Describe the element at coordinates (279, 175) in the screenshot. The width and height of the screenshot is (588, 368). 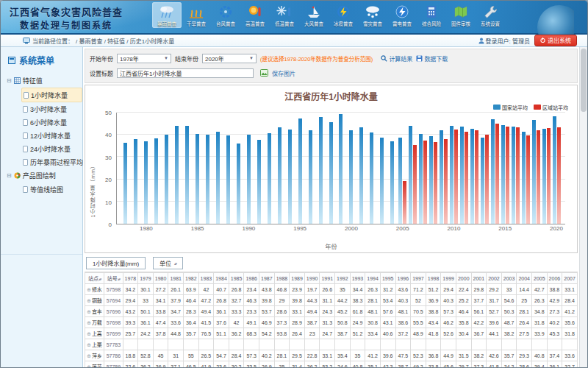
I see `bar-national-1993` at that location.